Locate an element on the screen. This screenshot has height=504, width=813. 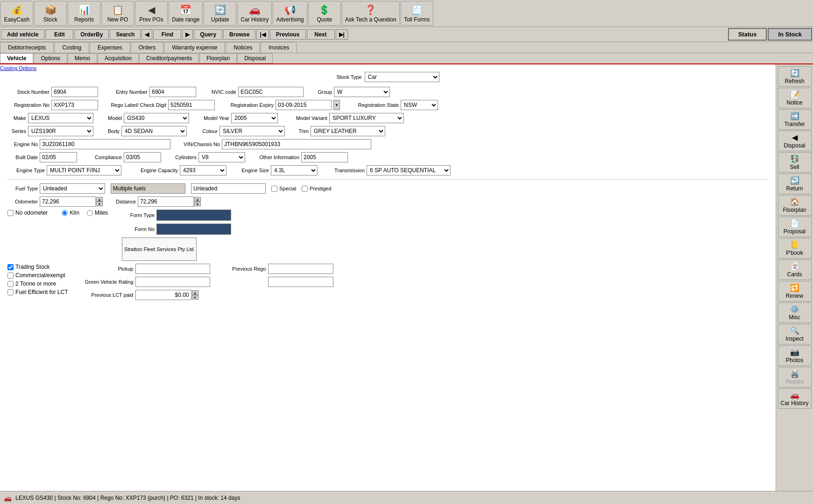
subtab-memo: Memo is located at coordinates (82, 58).